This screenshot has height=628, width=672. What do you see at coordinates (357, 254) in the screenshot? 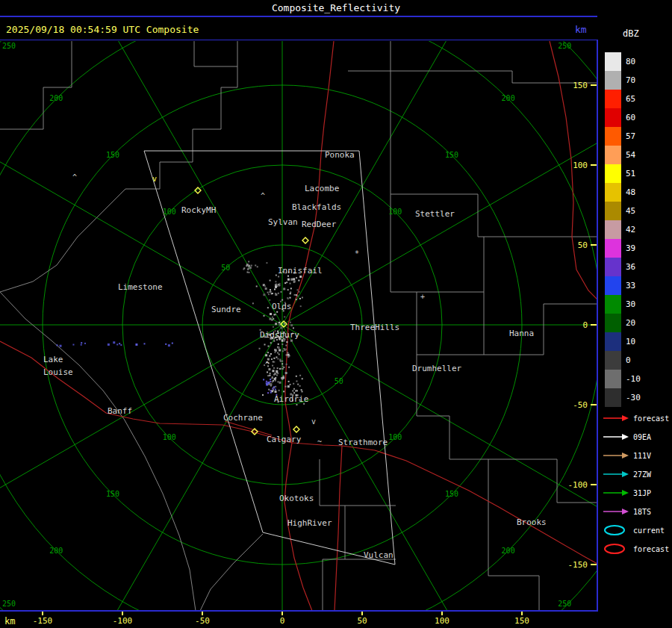
I see `station-marker: *` at bounding box center [357, 254].